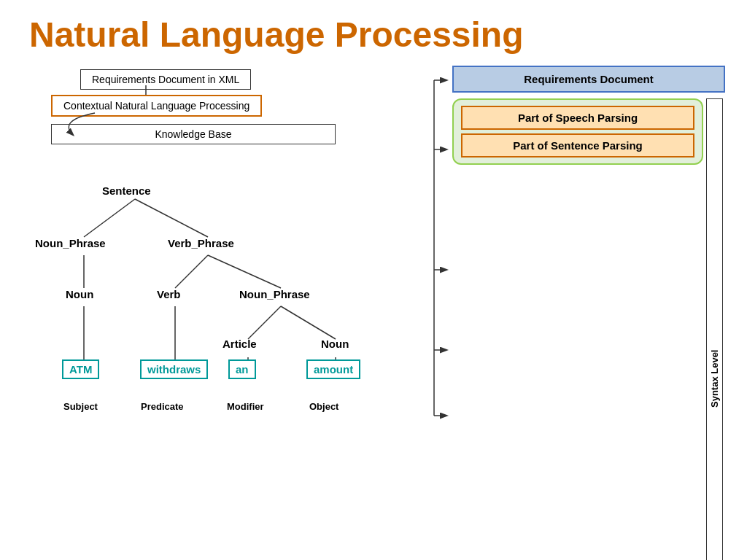 This screenshot has height=560, width=747. I want to click on modifier-label: Modifier, so click(245, 407).